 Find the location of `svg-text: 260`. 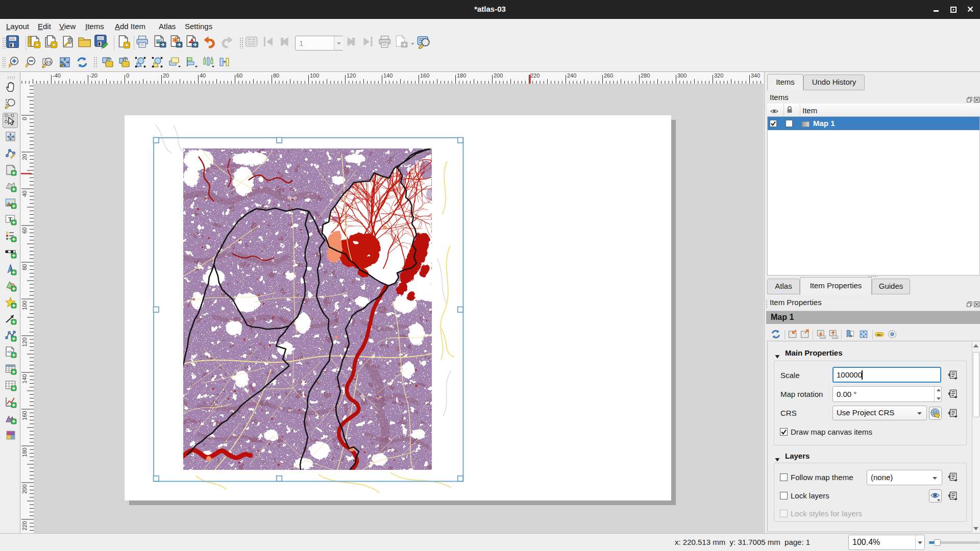

svg-text: 260 is located at coordinates (608, 76).